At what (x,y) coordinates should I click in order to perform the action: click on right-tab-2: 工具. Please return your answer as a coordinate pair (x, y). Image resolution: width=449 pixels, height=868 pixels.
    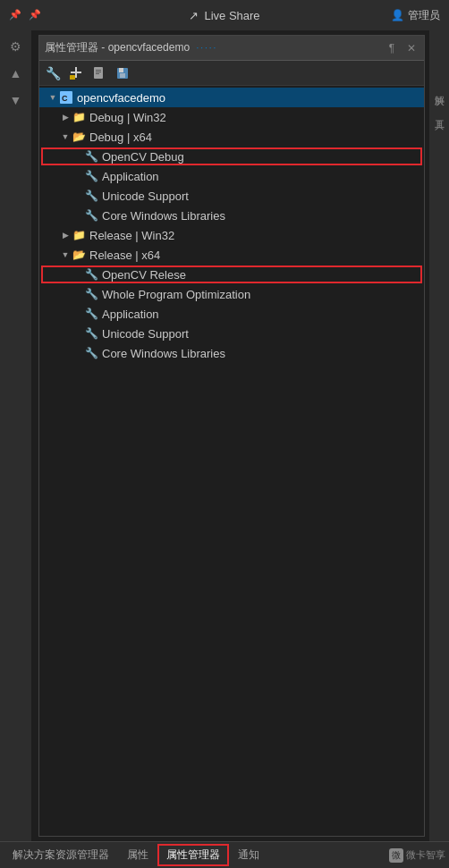
    Looking at the image, I should click on (440, 113).